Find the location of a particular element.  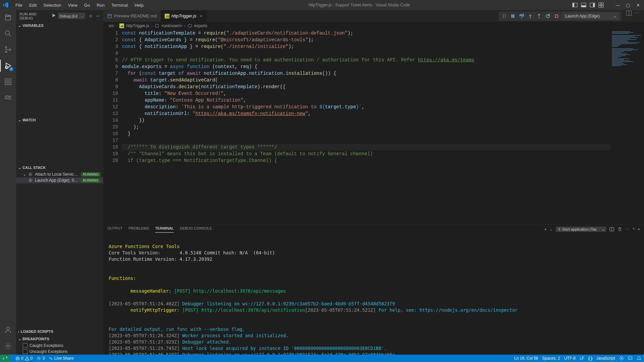

restart-icon is located at coordinates (548, 16).